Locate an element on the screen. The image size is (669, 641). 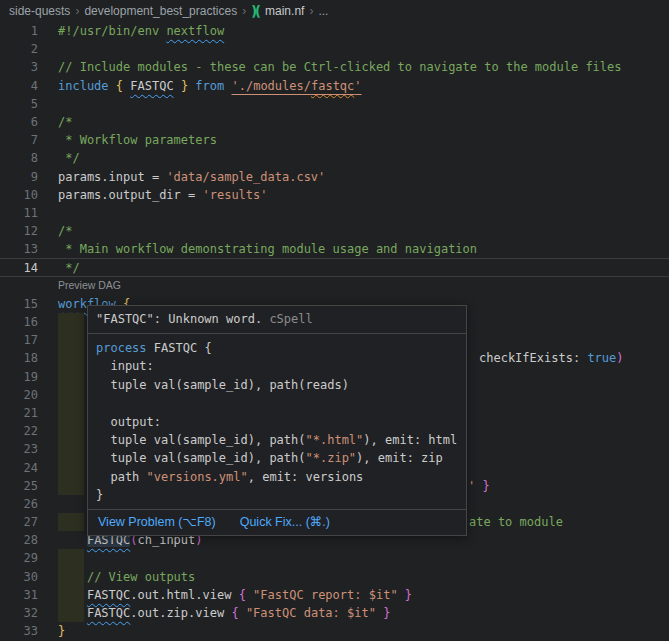
code-line: 3// Include modules - these can be Ctrl-… is located at coordinates (334, 67).